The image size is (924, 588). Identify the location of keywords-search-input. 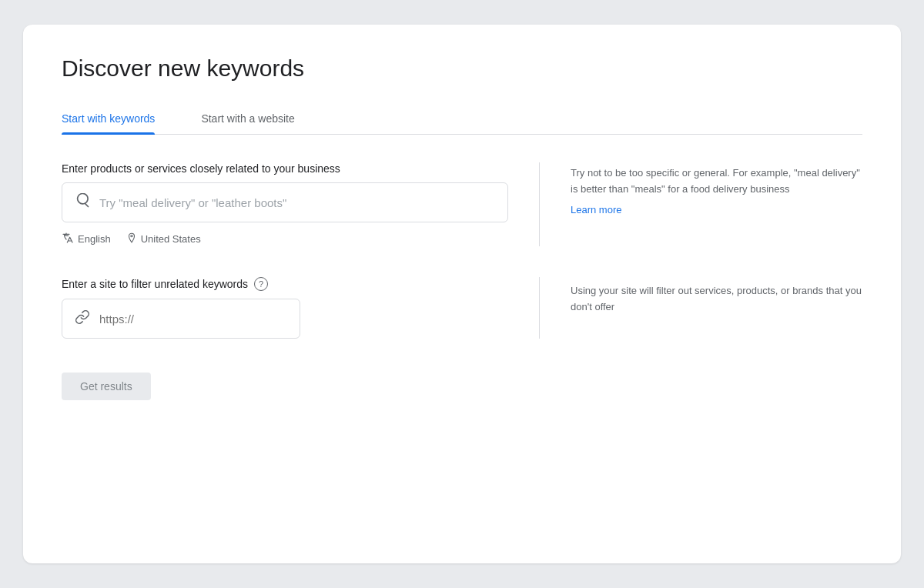
(297, 203).